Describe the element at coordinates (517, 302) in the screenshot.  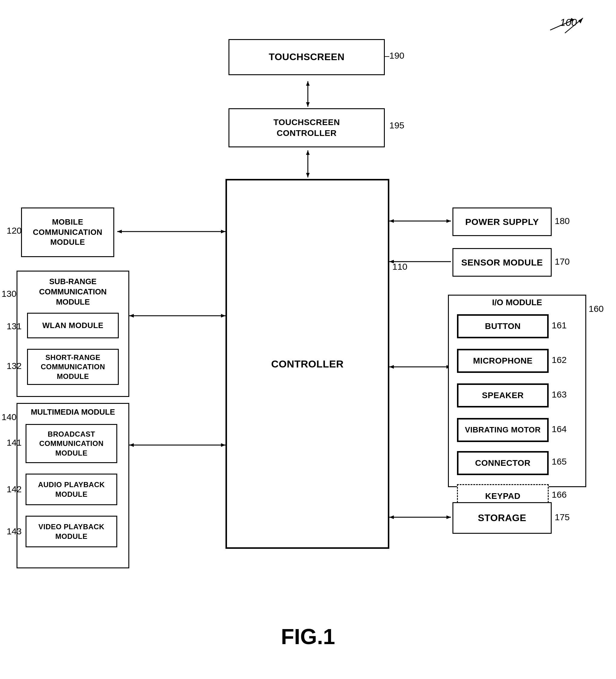
I see `io-module-label: I/O MODULE` at that location.